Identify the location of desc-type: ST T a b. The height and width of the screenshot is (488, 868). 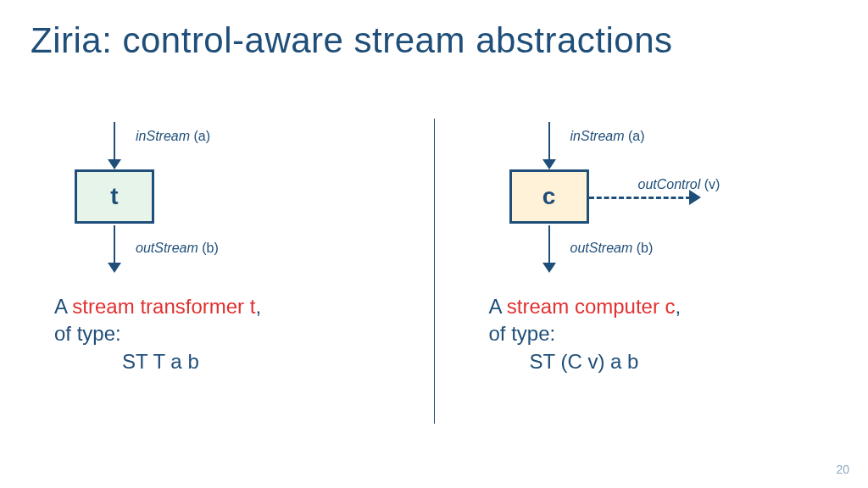
(192, 362).